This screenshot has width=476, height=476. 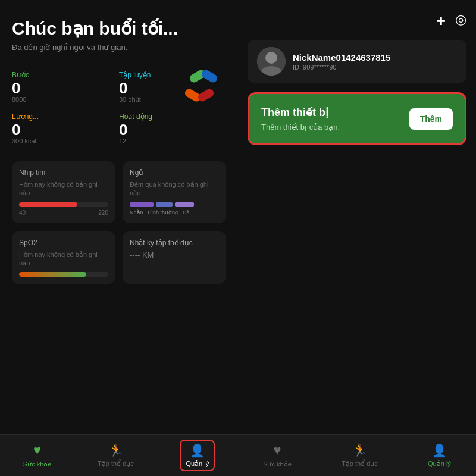 What do you see at coordinates (357, 21) in the screenshot?
I see `top-bar: + ◎` at bounding box center [357, 21].